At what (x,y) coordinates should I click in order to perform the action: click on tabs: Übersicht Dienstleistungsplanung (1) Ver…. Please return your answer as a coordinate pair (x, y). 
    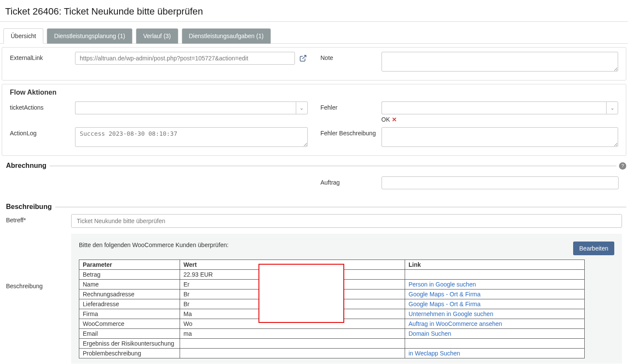
    Looking at the image, I should click on (314, 36).